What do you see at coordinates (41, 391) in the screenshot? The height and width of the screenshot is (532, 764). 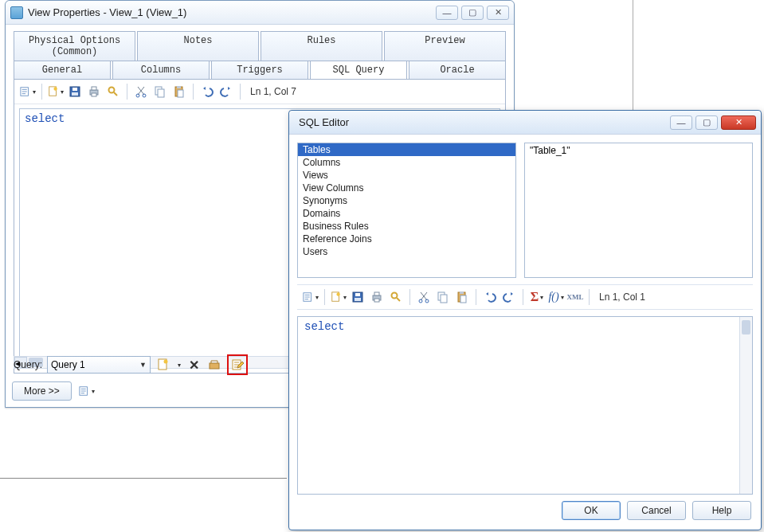 I see `more-button: More >>` at bounding box center [41, 391].